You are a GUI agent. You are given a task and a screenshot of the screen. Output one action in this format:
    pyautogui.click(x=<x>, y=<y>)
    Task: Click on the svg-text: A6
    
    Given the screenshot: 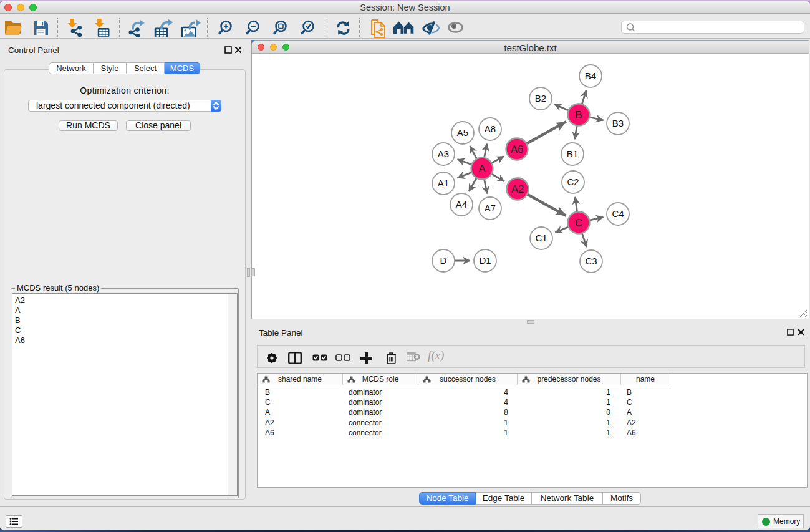 What is the action you would take?
    pyautogui.click(x=517, y=149)
    